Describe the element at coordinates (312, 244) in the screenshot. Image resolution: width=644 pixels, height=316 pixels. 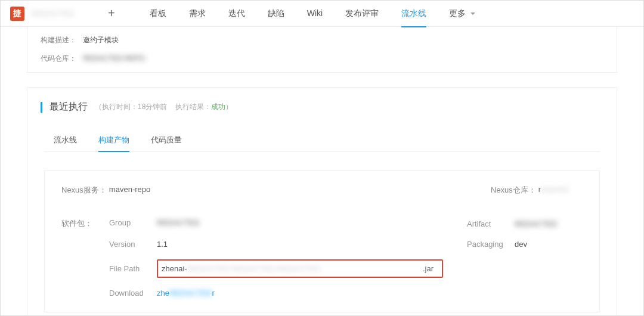
I see `version-value: 1.1` at that location.